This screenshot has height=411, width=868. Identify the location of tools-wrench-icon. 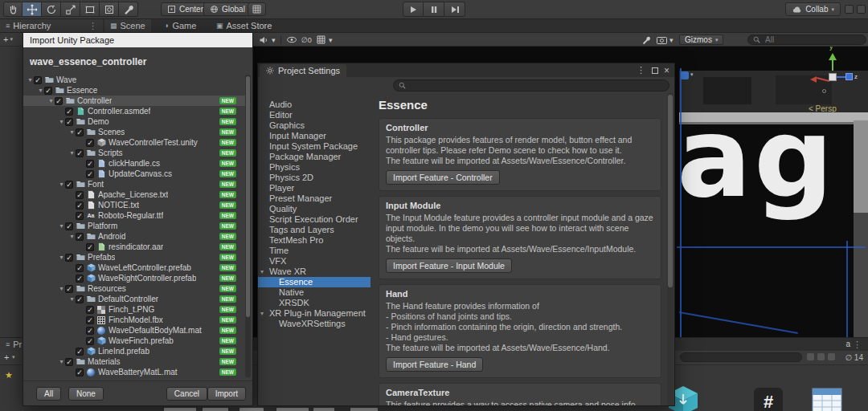
(646, 40).